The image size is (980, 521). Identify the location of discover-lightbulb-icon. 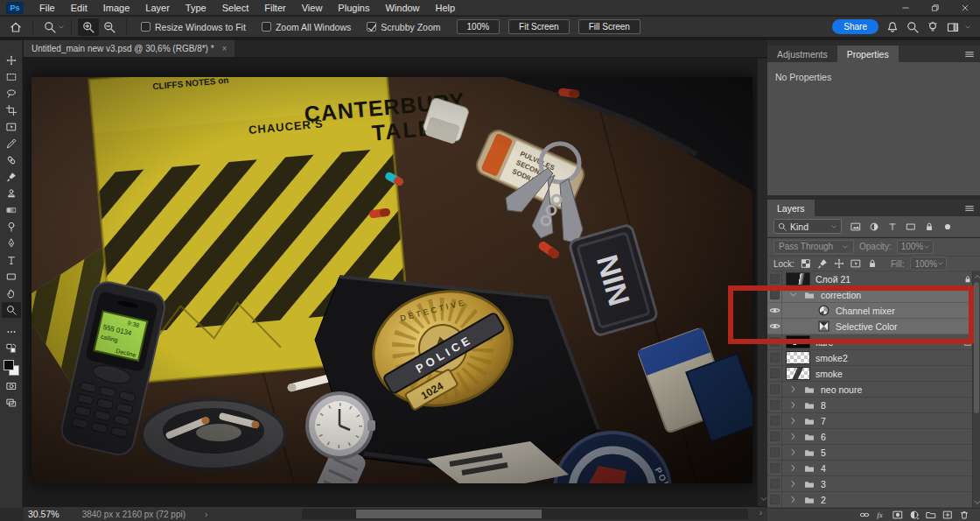
(933, 27).